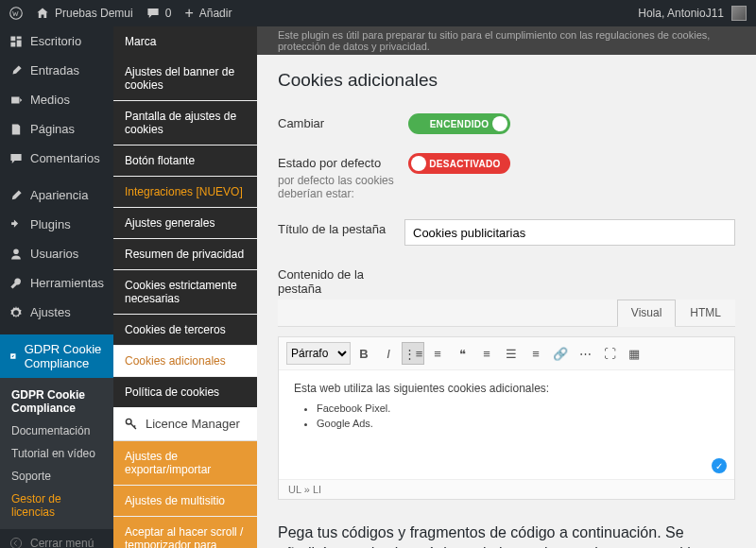  I want to click on submenu-item-3: Soporte, so click(57, 476).